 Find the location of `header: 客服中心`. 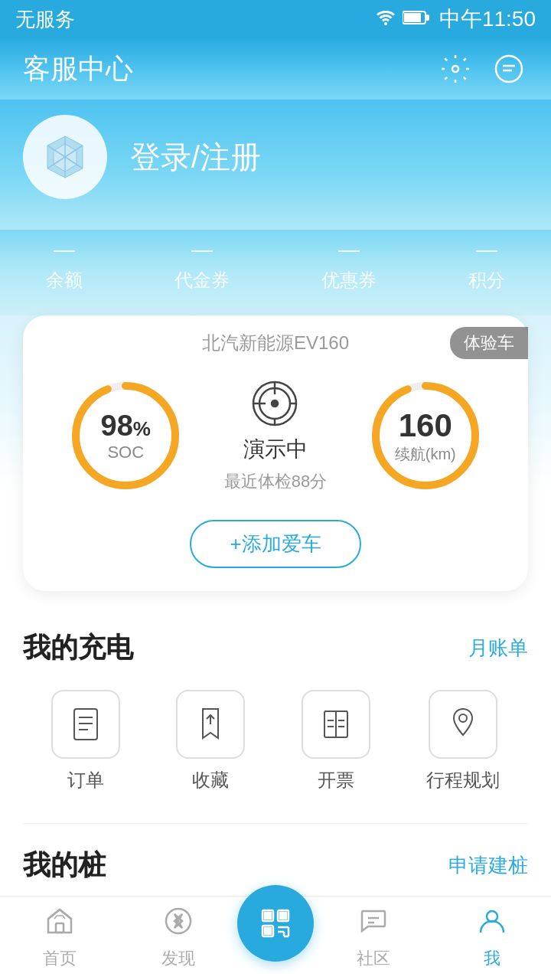

header: 客服中心 is located at coordinates (276, 69).